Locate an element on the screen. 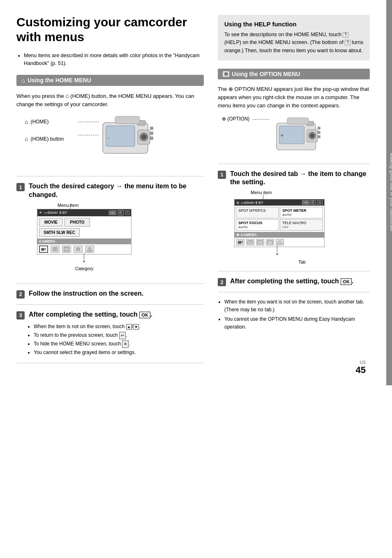 The height and width of the screenshot is (558, 392). option-camcorder-image: ⊕ is located at coordinates (303, 137).